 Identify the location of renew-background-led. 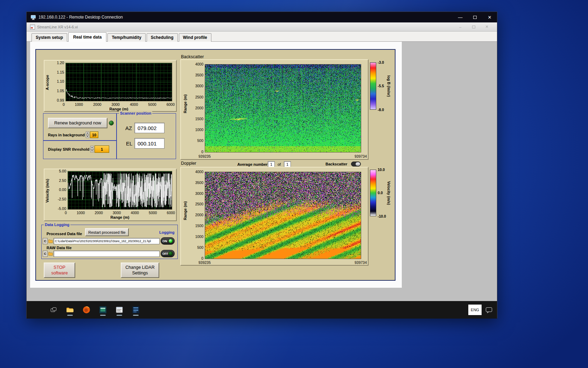
(111, 123).